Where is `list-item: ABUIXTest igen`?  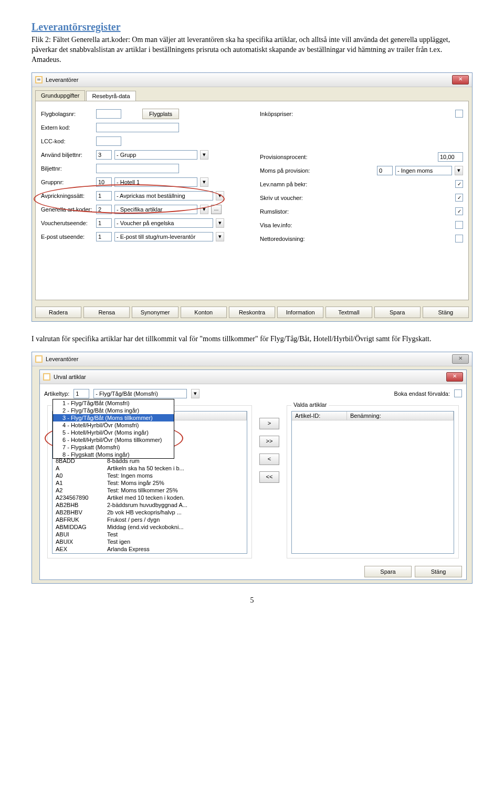 list-item: ABUIXTest igen is located at coordinates (150, 542).